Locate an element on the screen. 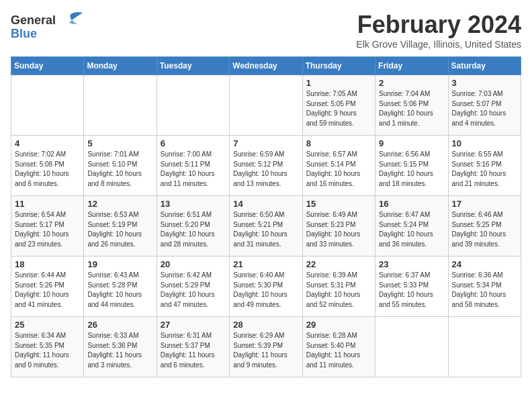  calendar-cell: 14Sunrise: 6:50 AMSunset: 5:21 PMDayligh… is located at coordinates (266, 226).